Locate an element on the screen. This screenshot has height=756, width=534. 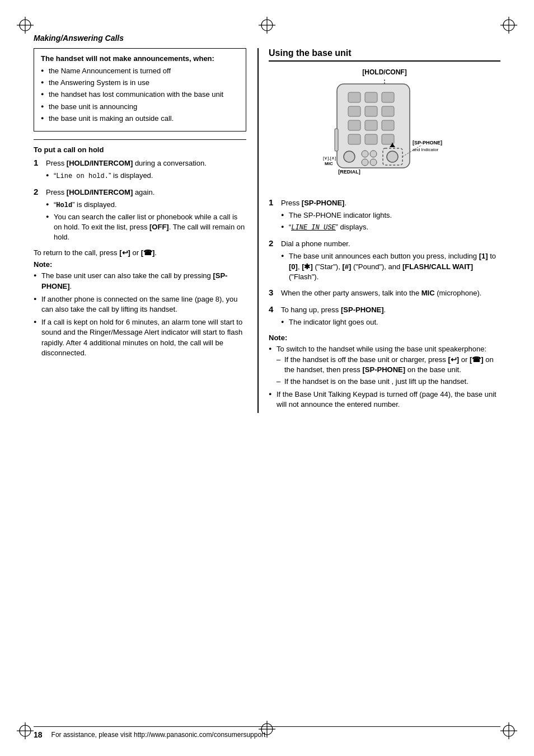
base-step-4-sub-1: The indicator light goes out. is located at coordinates (395, 322).